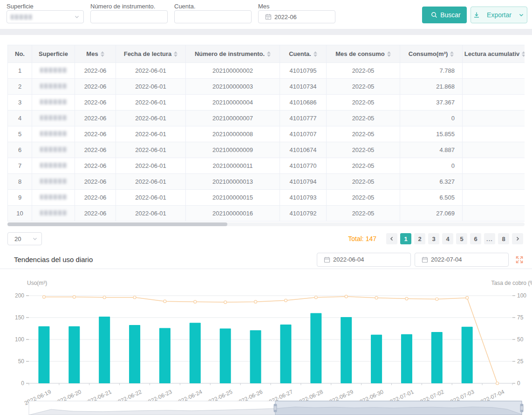  I want to click on column-label: Lectura acumulativ, so click(492, 54).